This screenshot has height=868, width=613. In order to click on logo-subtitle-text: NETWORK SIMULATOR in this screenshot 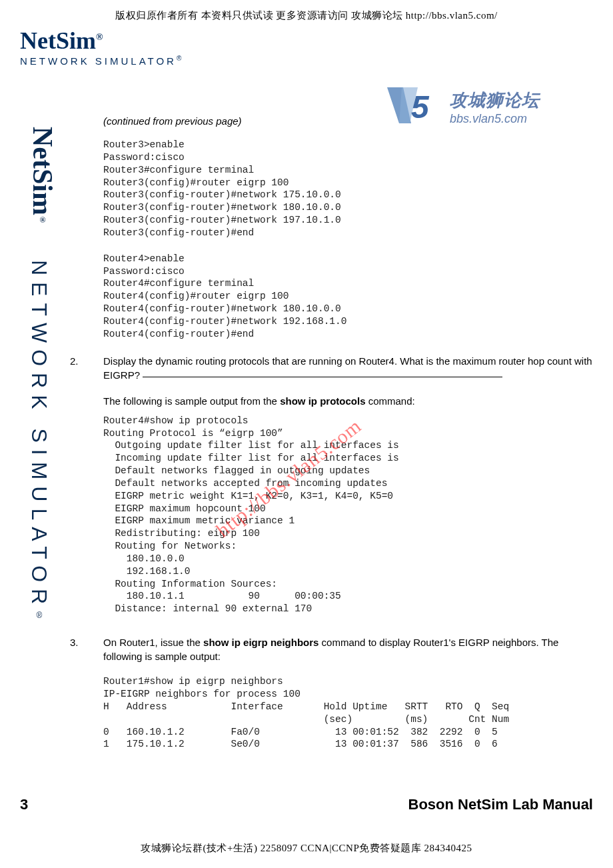, I will do `click(99, 61)`.